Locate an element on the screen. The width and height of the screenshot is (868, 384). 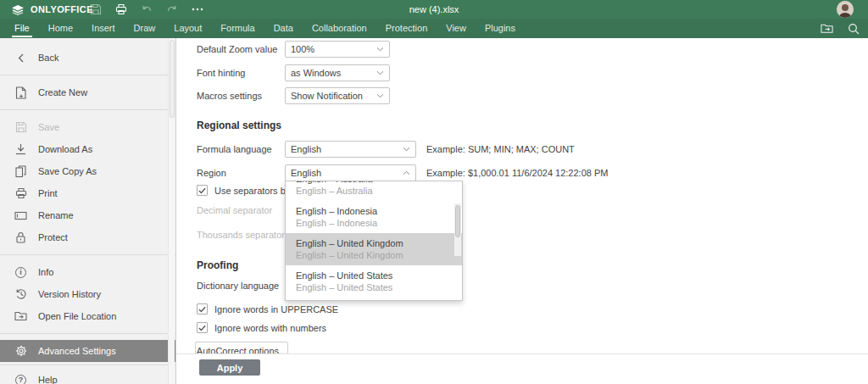
folder-open-icon is located at coordinates (20, 317).